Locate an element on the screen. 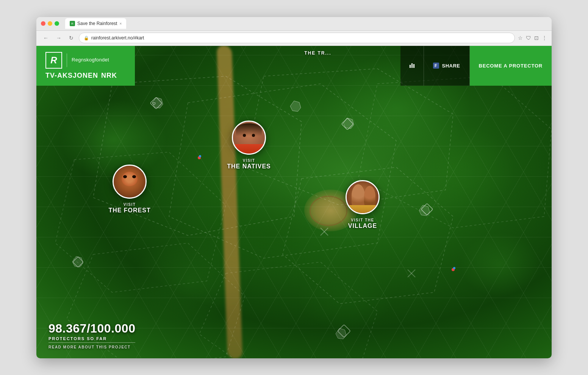  poi-village-label: VisiT ThE VILLAGE is located at coordinates (363, 224).